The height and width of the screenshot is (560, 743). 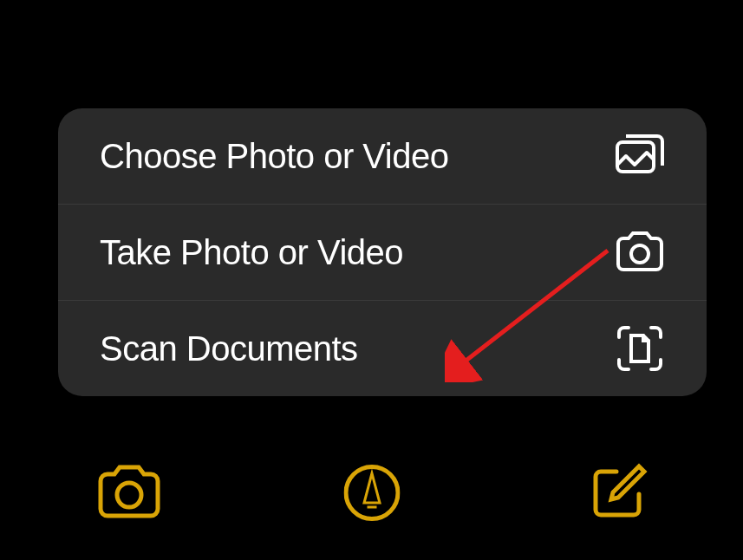 I want to click on gallery-icon, so click(x=640, y=156).